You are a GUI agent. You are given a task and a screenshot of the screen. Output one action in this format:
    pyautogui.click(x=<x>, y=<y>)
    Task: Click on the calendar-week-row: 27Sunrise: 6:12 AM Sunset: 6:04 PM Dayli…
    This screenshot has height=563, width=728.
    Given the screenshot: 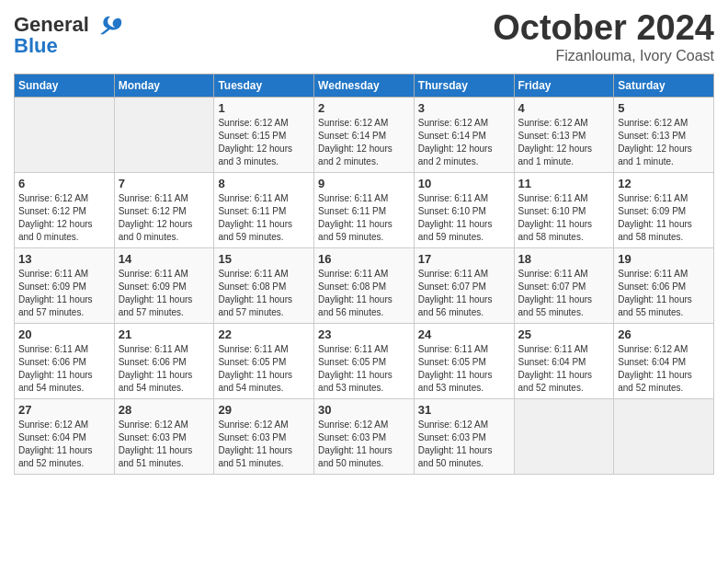 What is the action you would take?
    pyautogui.click(x=364, y=436)
    